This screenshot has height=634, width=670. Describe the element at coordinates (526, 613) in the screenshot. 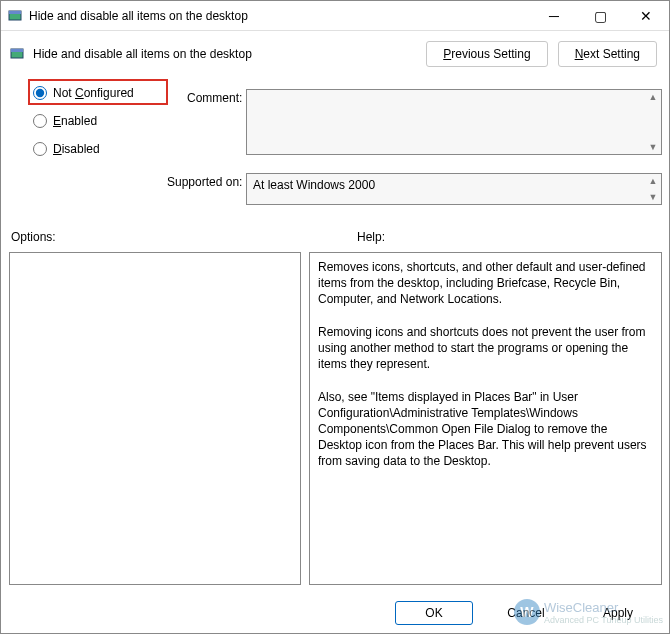

I see `cancel-button: Cancel` at that location.